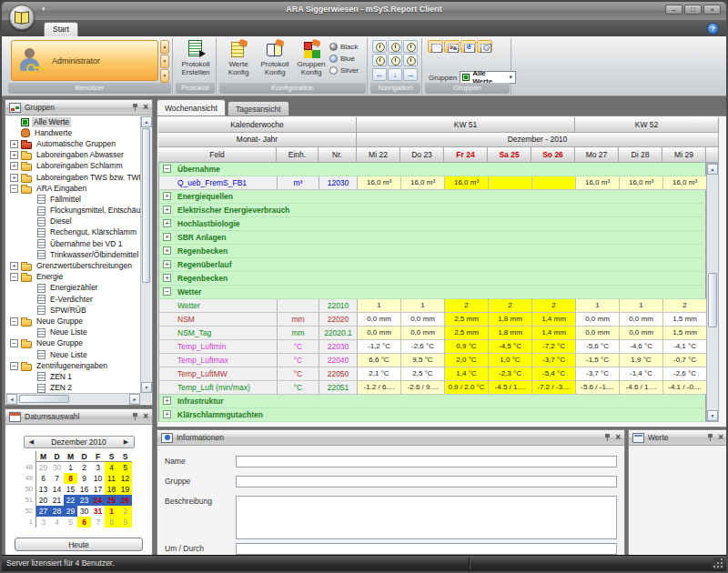  Describe the element at coordinates (111, 511) in the screenshot. I see `calendar-day: 1` at that location.